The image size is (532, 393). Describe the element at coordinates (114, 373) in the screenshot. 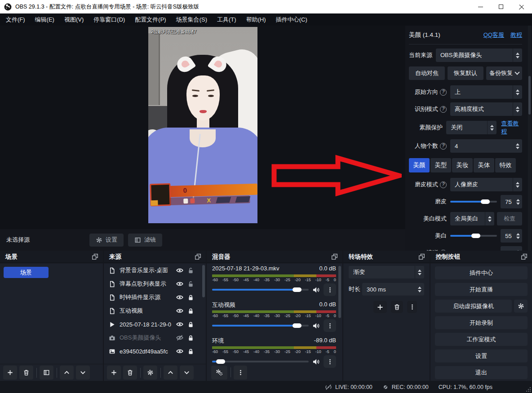

I see `add-source-button` at that location.